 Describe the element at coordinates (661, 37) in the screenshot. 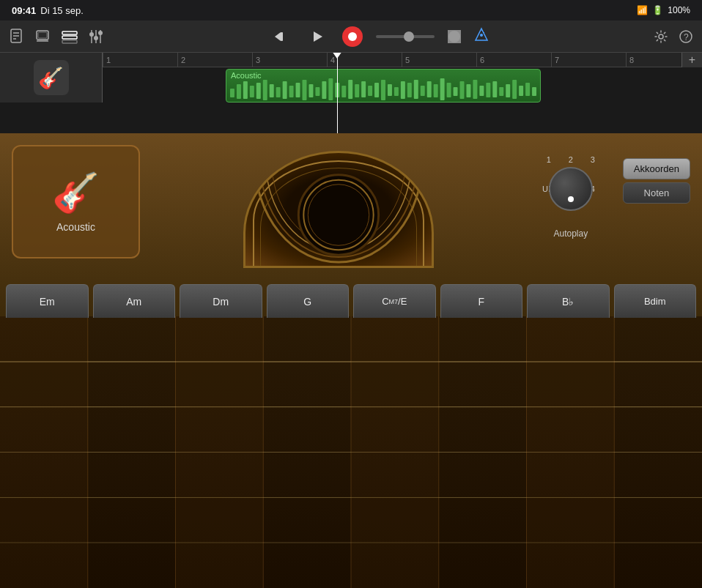

I see `settings-button` at that location.